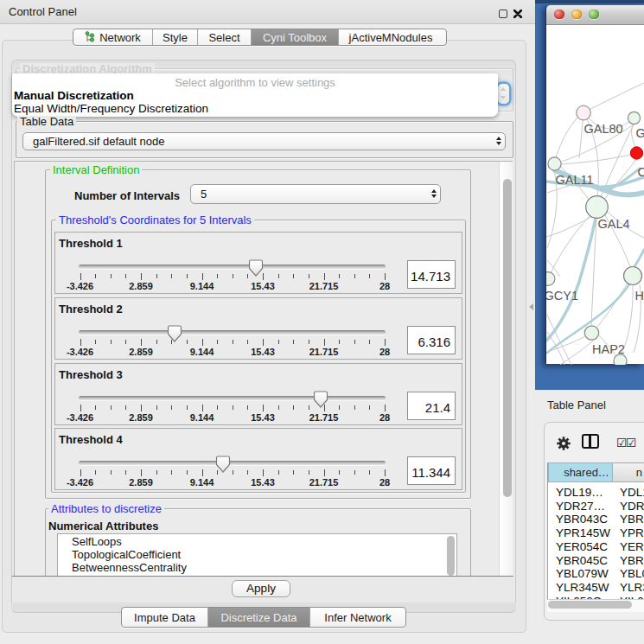 This screenshot has width=644, height=644. Describe the element at coordinates (603, 129) in the screenshot. I see `svg-text: GAL80` at that location.